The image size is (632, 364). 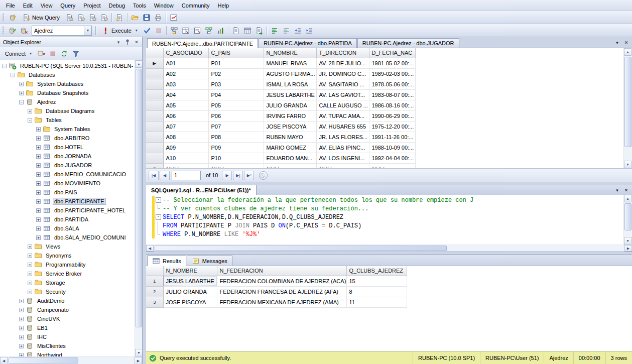 What do you see at coordinates (282, 281) in the screenshot?
I see `results-cell: FEDERACION COLOMBIANA DE AJEDREZ (ACA)` at bounding box center [282, 281].